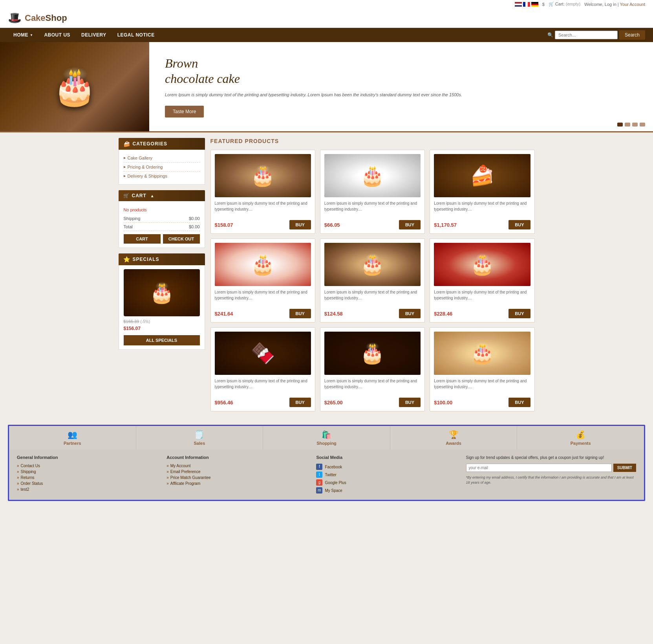 The image size is (653, 644). Describe the element at coordinates (162, 218) in the screenshot. I see `cart-shipping-row: Shipping $0.00` at that location.